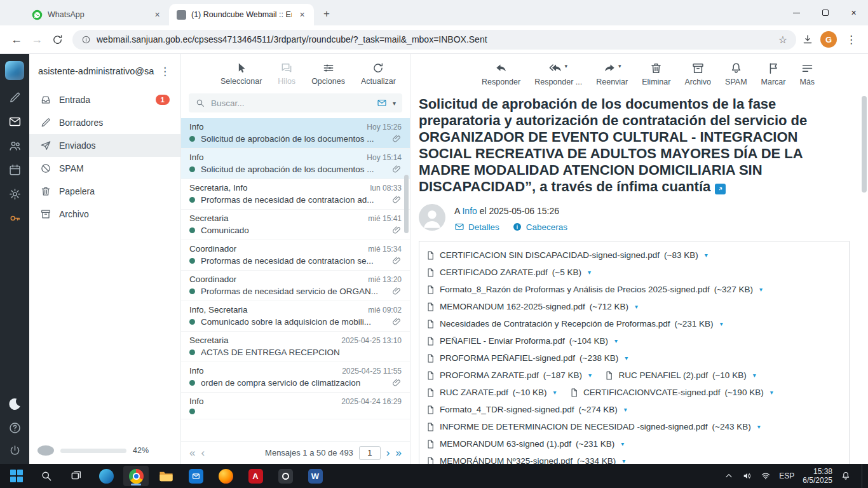 Image resolution: width=868 pixels, height=488 pixels. What do you see at coordinates (295, 133) in the screenshot?
I see `message-list-item: Info Hoy 15:26 Solicitud de aprobación d…` at bounding box center [295, 133].